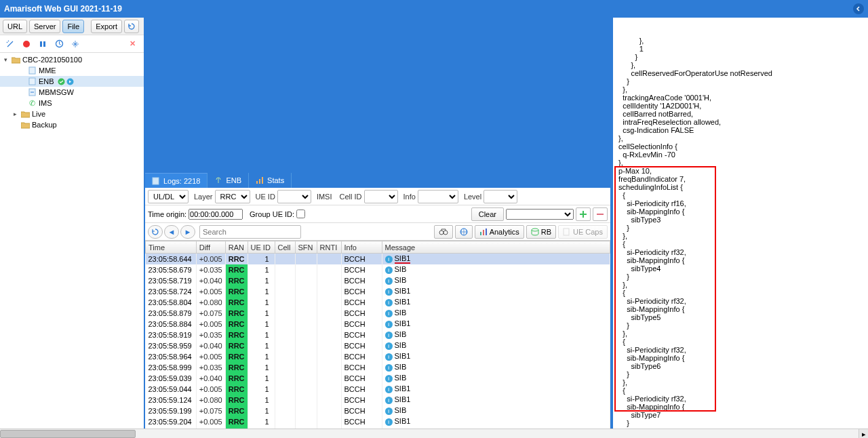 The height and width of the screenshot is (438, 868). I want to click on tree-backup: ▸ Backup, so click(72, 125).